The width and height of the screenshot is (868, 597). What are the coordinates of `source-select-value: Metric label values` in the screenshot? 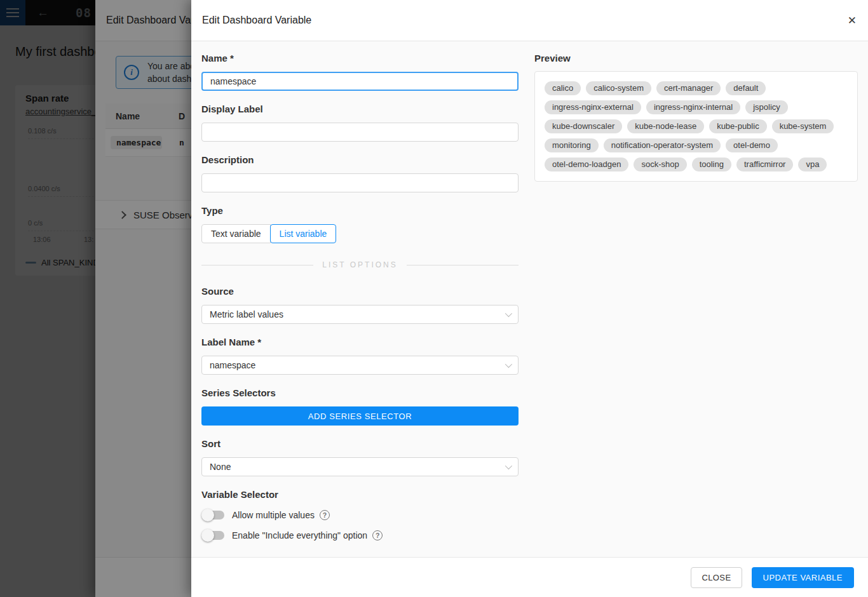 It's located at (357, 314).